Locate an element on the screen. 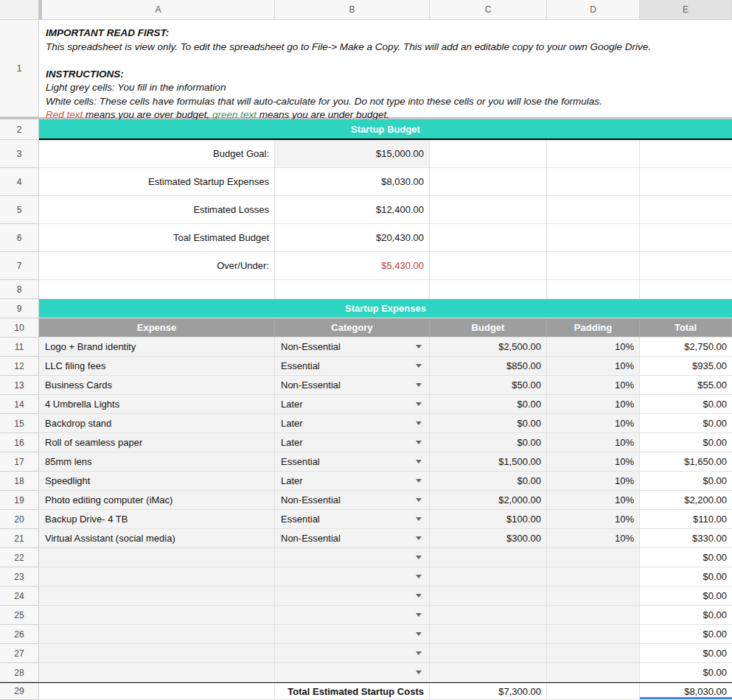 The image size is (732, 700). instructions-cell: IMPORTANT READ FIRST: This spreadsheet i… is located at coordinates (386, 69).